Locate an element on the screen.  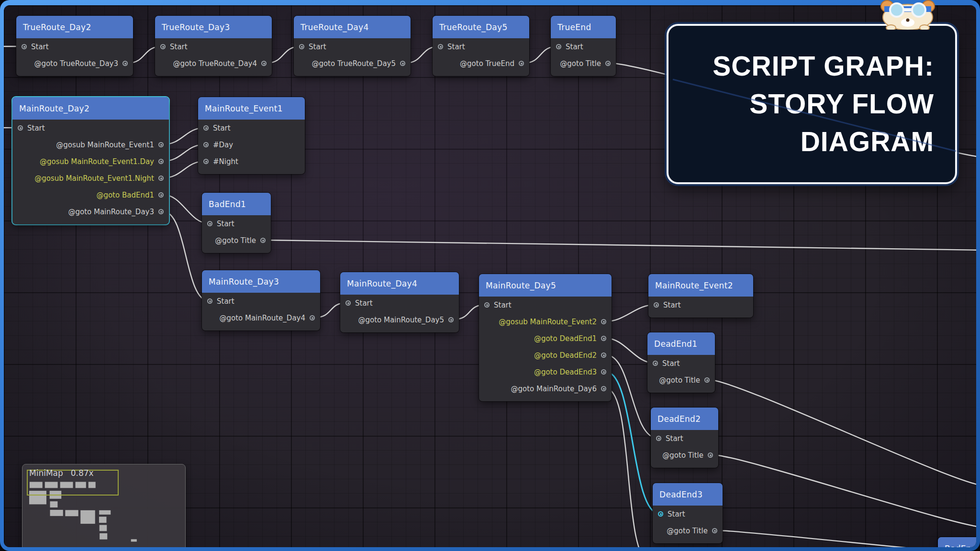
node-title: MainRoute_Event2 is located at coordinates (701, 285).